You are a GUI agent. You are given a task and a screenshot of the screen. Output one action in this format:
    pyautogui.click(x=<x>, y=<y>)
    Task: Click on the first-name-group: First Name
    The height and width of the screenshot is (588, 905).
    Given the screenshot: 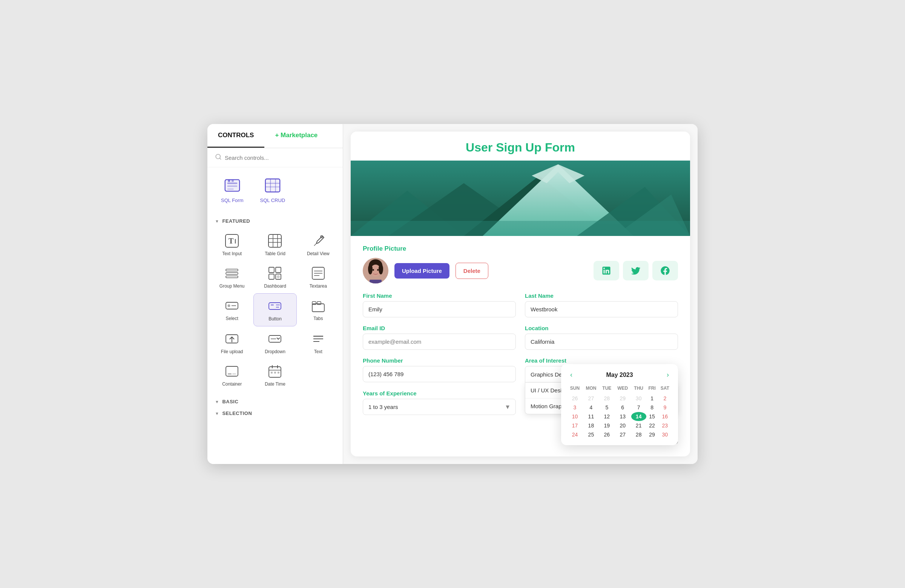 What is the action you would take?
    pyautogui.click(x=440, y=305)
    